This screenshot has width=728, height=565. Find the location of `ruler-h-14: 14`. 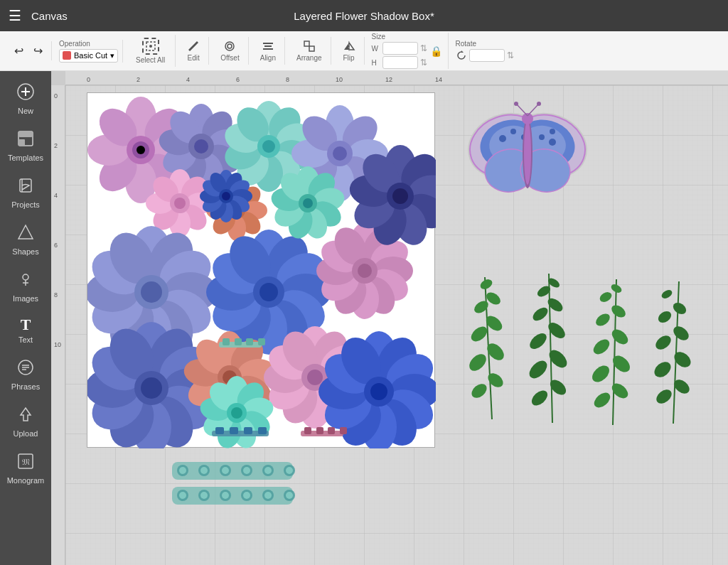

ruler-h-14: 14 is located at coordinates (439, 80).